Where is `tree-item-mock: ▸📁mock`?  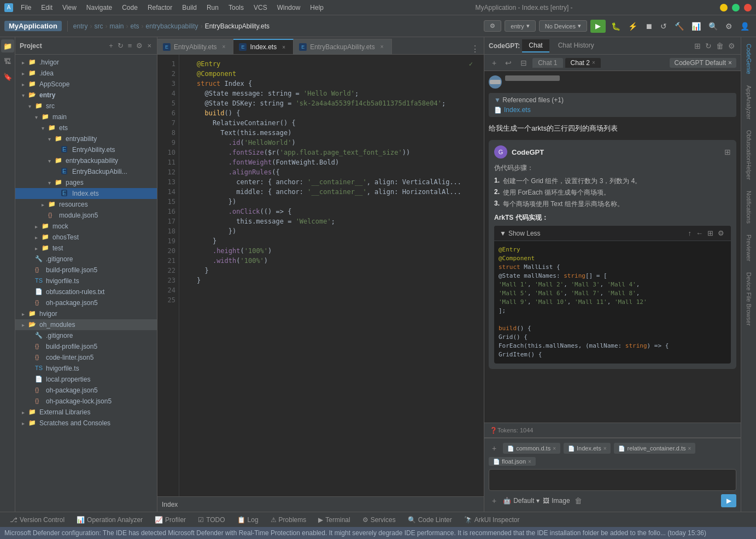 tree-item-mock: ▸📁mock is located at coordinates (86, 226).